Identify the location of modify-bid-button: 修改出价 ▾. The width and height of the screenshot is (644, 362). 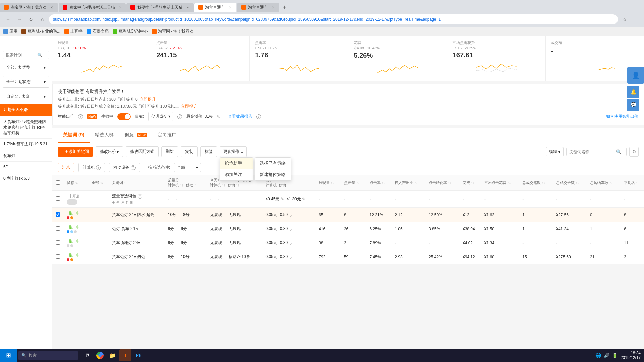
(109, 152).